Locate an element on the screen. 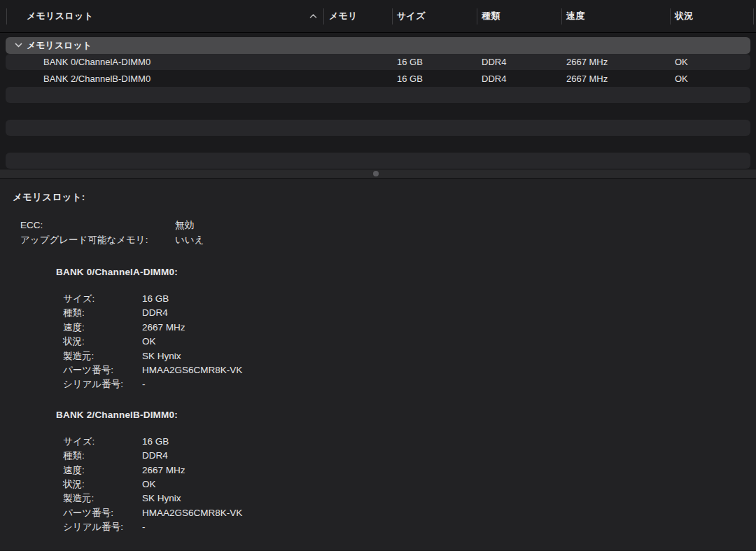 Image resolution: width=756 pixels, height=551 pixels. bank-heading: BANK 2/ChannelB-DIMM0: is located at coordinates (406, 415).